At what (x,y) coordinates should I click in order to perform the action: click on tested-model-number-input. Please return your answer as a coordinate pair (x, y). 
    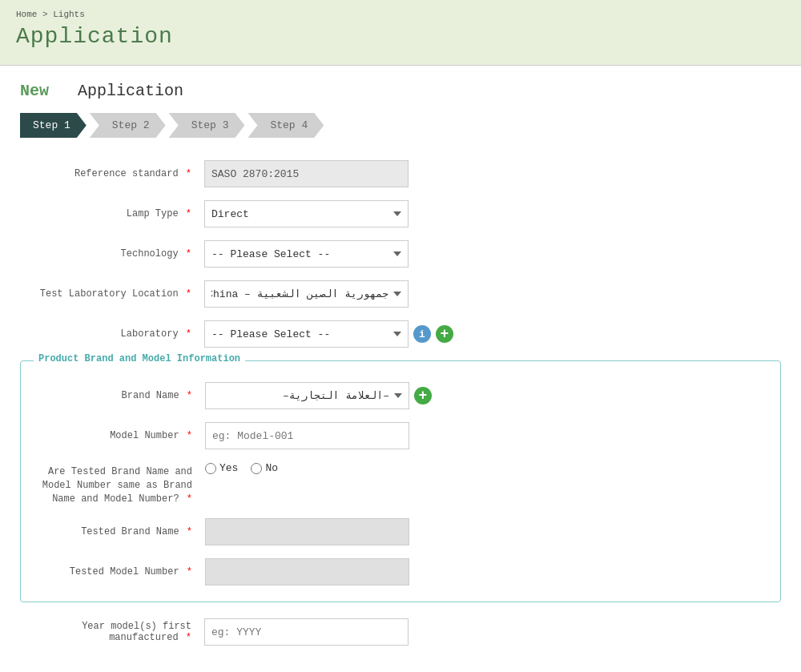
    Looking at the image, I should click on (308, 572).